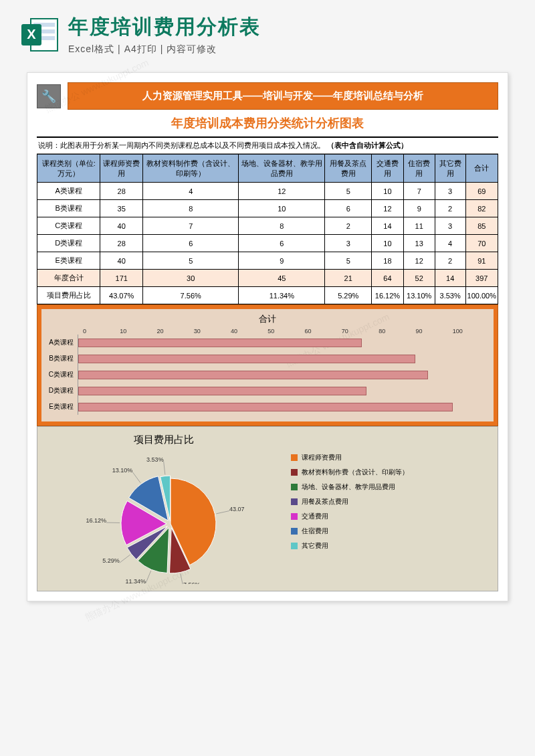 The width and height of the screenshot is (535, 756). I want to click on axis-tick: 30, so click(213, 331).